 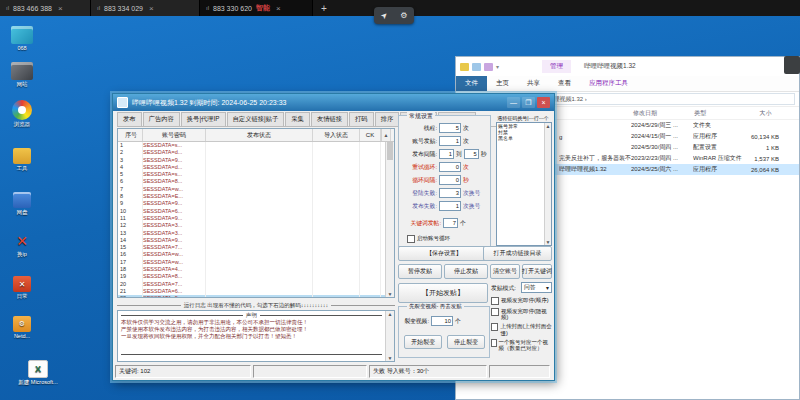 I want to click on desktop-icon-daily: ✕ 日常, so click(x=22, y=288).